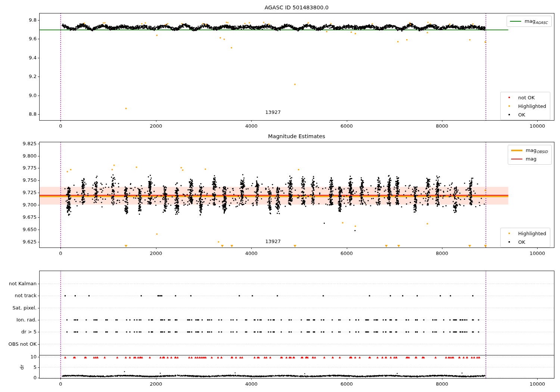 The width and height of the screenshot is (560, 392). Describe the element at coordinates (18, 308) in the screenshot. I see `flag-row-label: Sat. pixel.` at that location.